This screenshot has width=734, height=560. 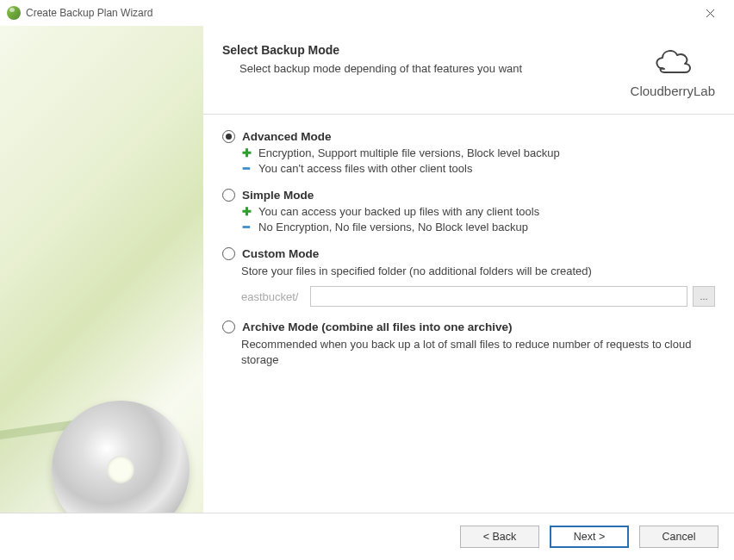 I want to click on page-header: Select Backup Mode Select backup mode de…, so click(x=469, y=71).